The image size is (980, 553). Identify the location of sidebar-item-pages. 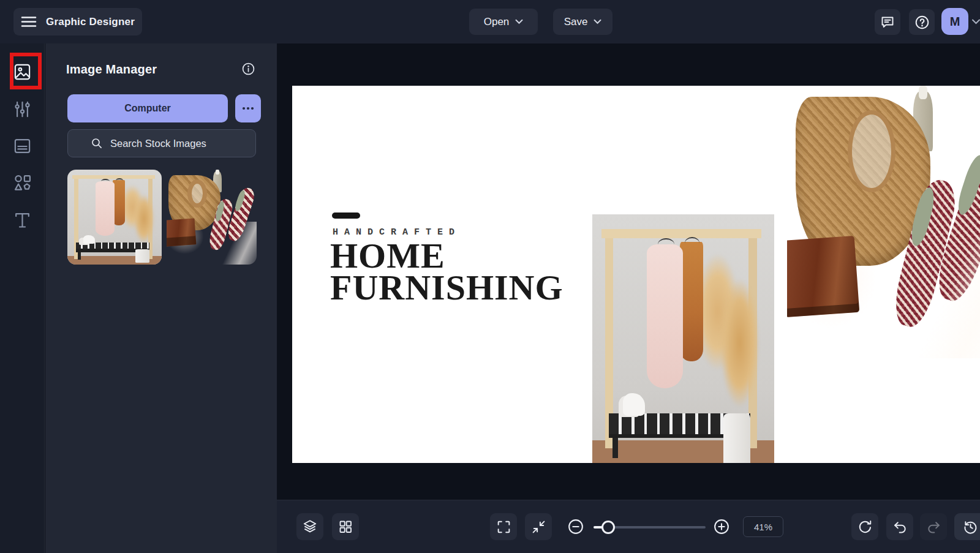
(22, 146).